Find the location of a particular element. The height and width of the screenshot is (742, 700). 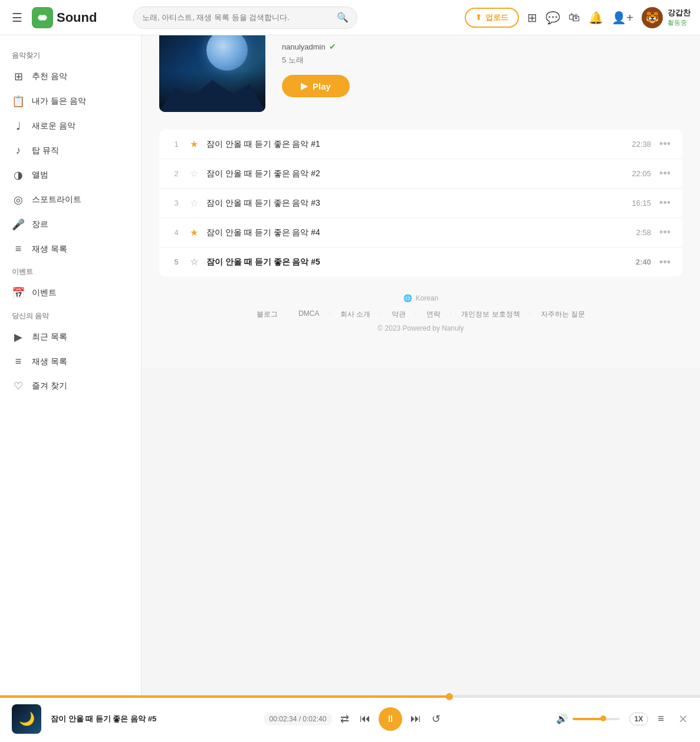

footer-link: 블로그 is located at coordinates (267, 315).